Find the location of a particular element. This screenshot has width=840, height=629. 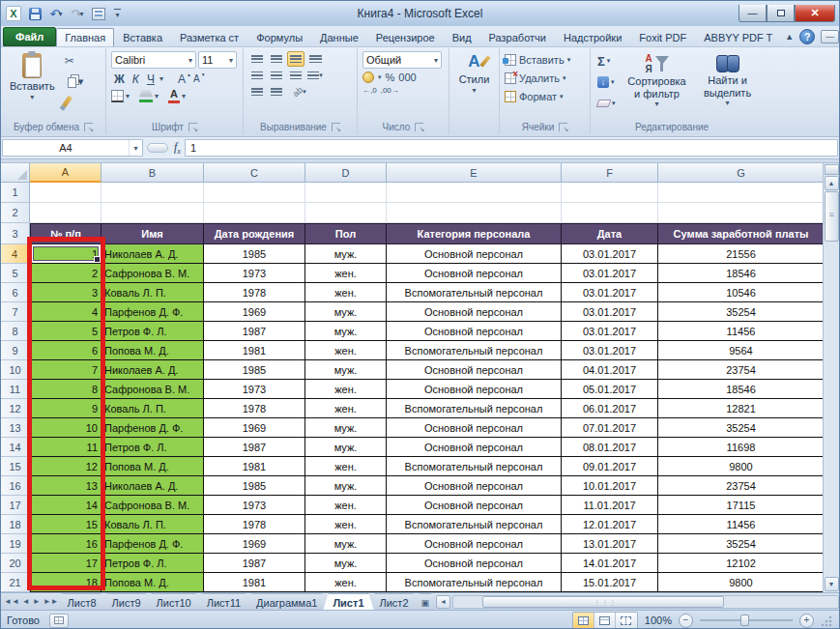

cell-G15: 9800 is located at coordinates (741, 467).